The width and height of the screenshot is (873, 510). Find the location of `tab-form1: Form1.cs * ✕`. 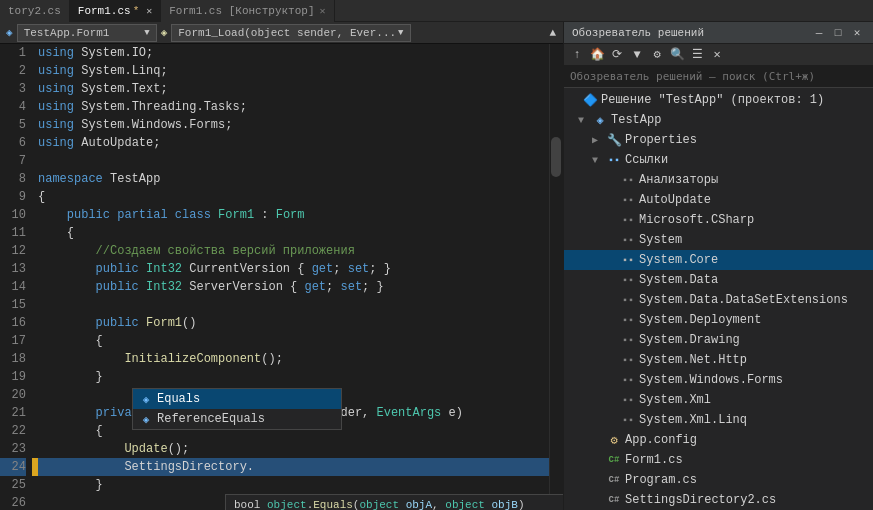

tab-form1: Form1.cs * ✕ is located at coordinates (116, 11).